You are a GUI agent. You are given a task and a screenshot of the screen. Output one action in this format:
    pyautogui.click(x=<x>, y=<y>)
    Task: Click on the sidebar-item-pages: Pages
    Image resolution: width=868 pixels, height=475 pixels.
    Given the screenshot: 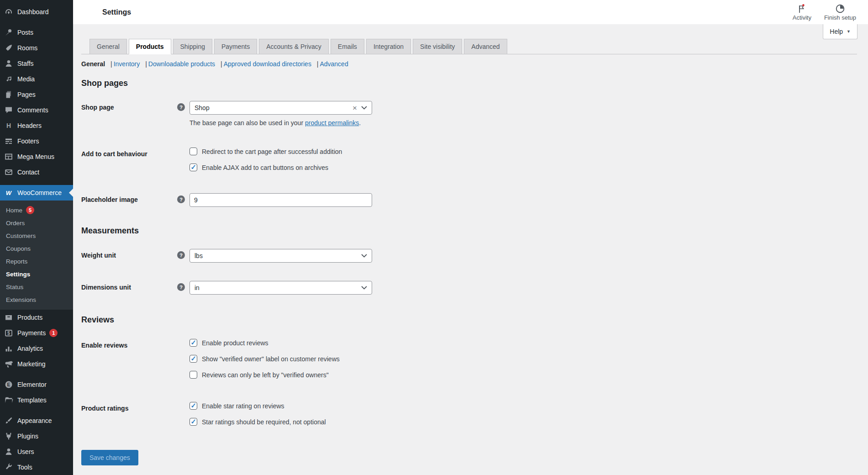 What is the action you would take?
    pyautogui.click(x=37, y=95)
    